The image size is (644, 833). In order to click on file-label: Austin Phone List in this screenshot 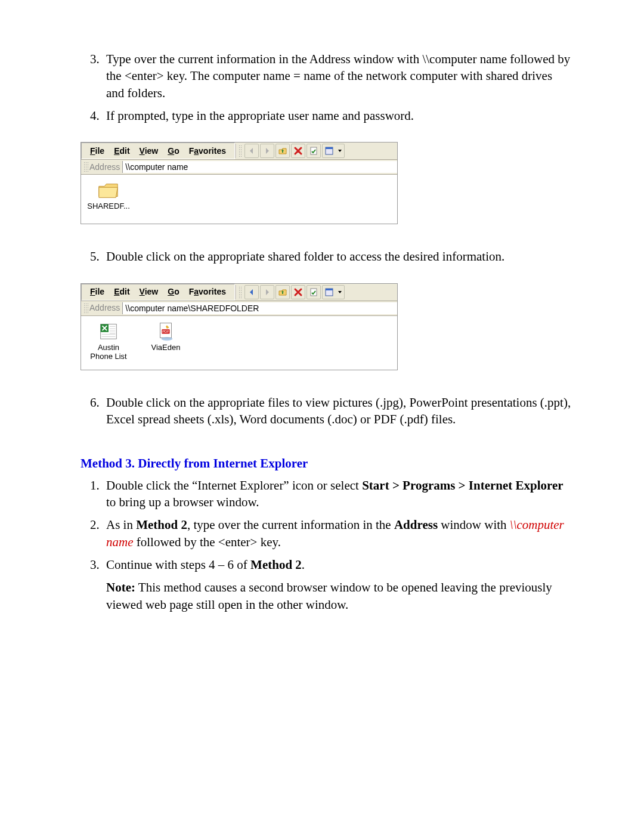, I will do `click(109, 352)`.